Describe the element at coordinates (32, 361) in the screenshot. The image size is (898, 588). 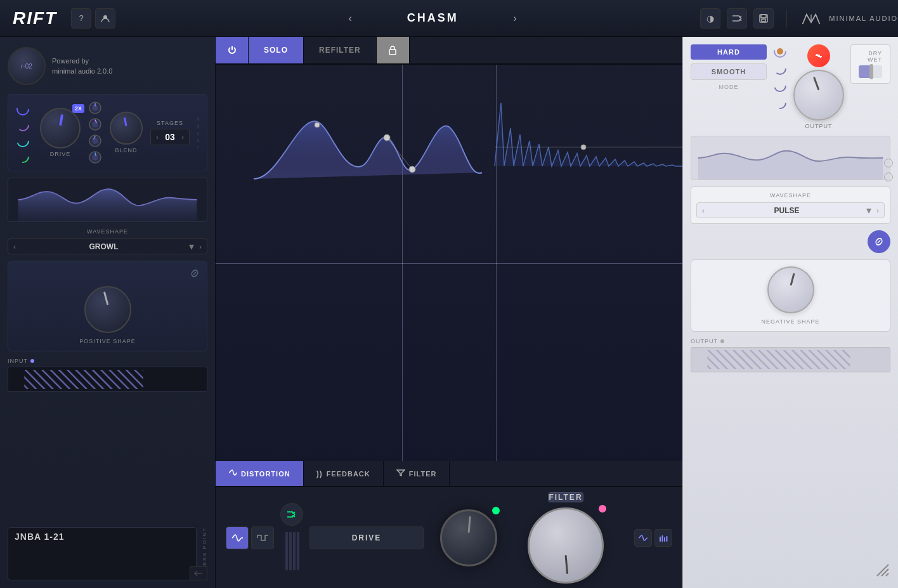
I see `input-meter-dot` at that location.